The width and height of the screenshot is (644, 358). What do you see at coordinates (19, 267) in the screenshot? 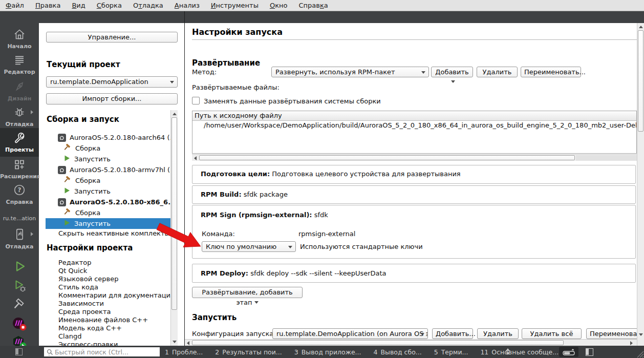
I see `run-button` at bounding box center [19, 267].